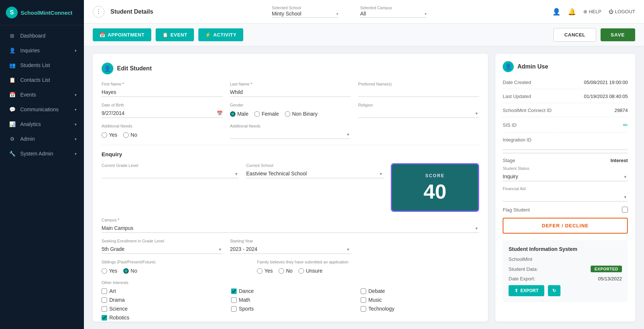 This screenshot has height=329, width=644. What do you see at coordinates (517, 97) in the screenshot?
I see `last-updated-label: Last Updated` at bounding box center [517, 97].